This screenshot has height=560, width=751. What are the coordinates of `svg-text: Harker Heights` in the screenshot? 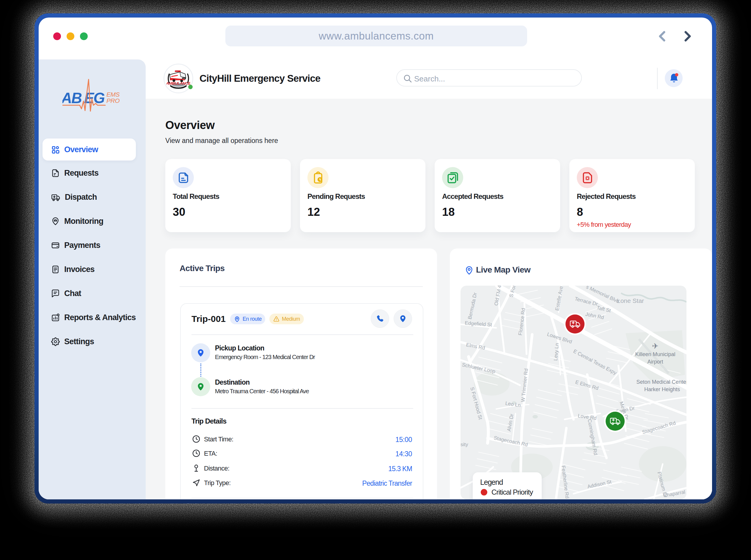 It's located at (662, 389).